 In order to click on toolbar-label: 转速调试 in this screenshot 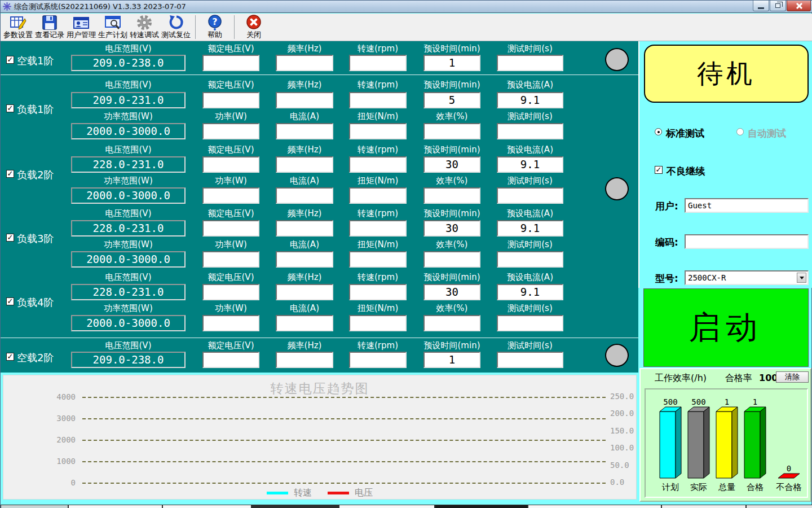, I will do `click(144, 35)`.